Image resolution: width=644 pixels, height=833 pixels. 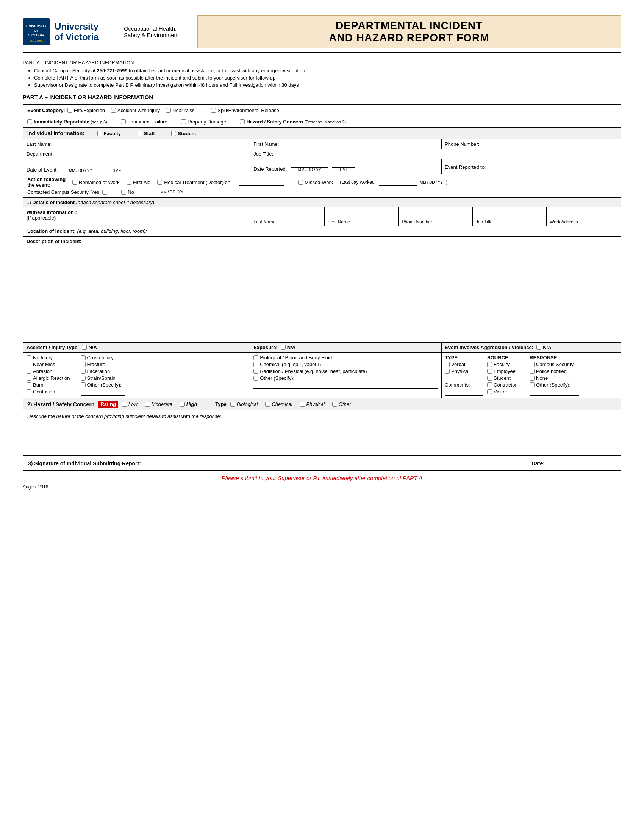 I want to click on chemical-type-option: Chemical, so click(x=279, y=404).